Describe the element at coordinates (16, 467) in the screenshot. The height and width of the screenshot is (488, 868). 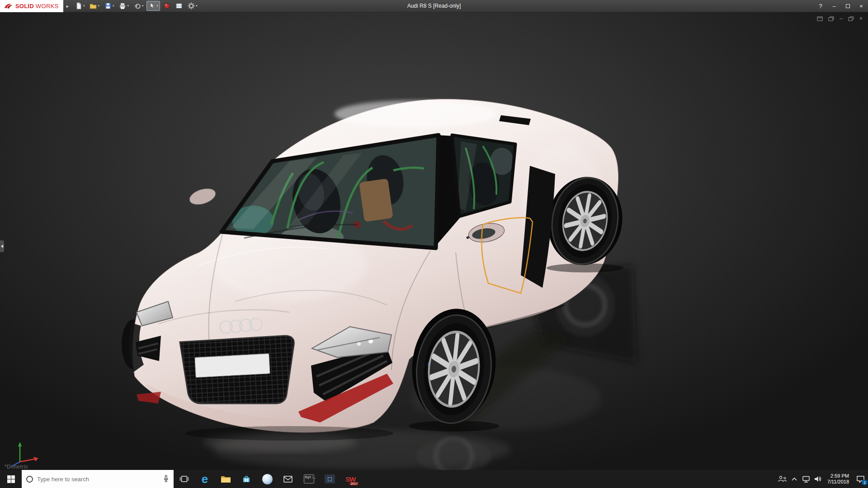
I see `view-orientation-label: *Dimetric` at that location.